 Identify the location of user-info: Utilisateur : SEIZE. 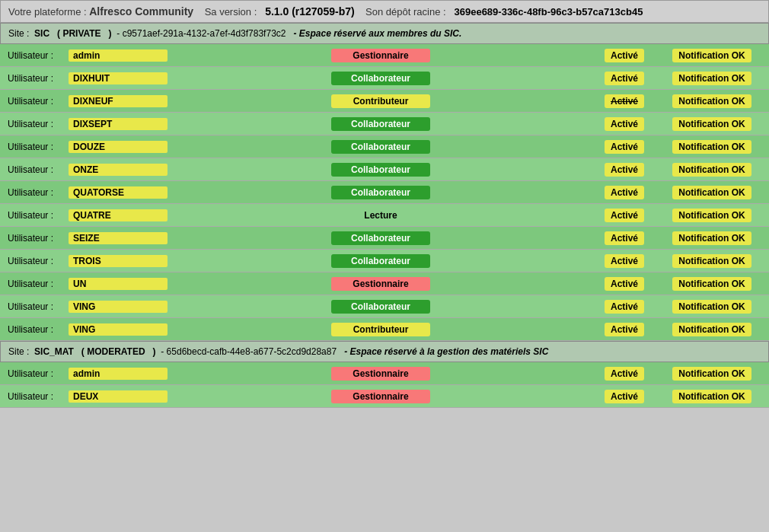
(91, 238).